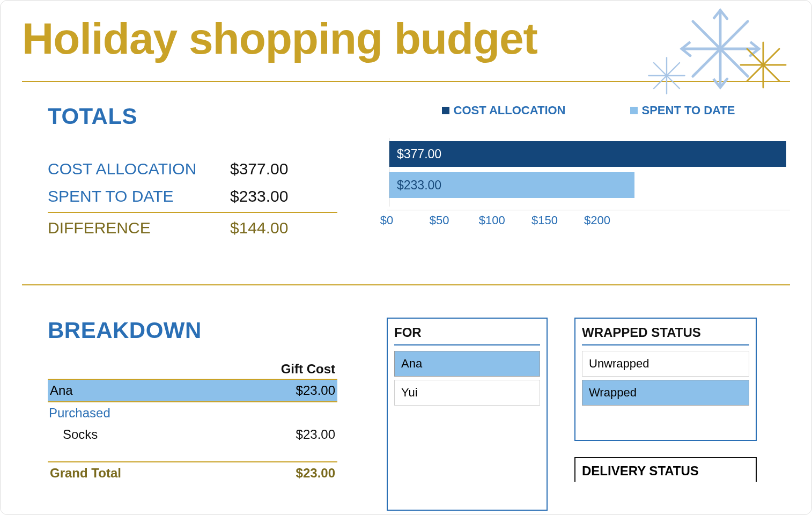 This screenshot has height=515, width=812. Describe the element at coordinates (467, 335) in the screenshot. I see `slicer-title: FOR` at that location.